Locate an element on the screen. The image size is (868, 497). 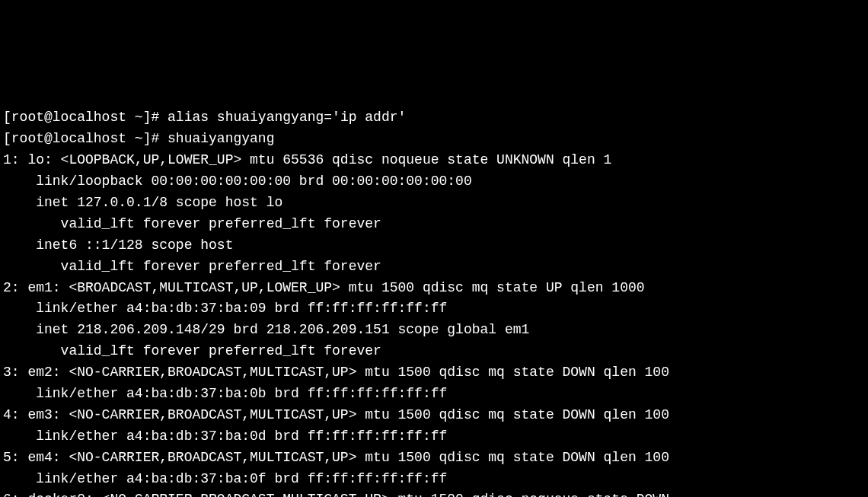
output-line: 3: em2: <NO-CARRIER,BROADCAST,MULTICAST,… is located at coordinates (337, 372).